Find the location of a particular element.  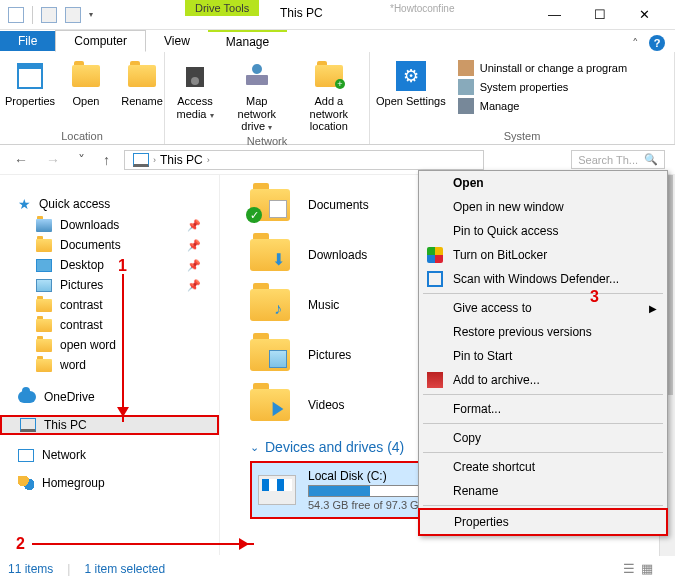

ctx-defender: Scan with Windows Defender... is located at coordinates (543, 279).